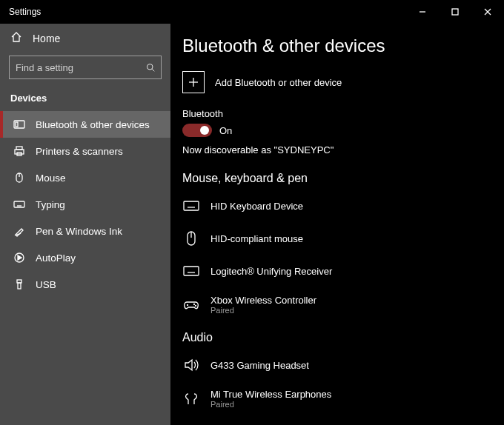 The width and height of the screenshot is (504, 425). What do you see at coordinates (191, 305) in the screenshot?
I see `gamepad-icon` at bounding box center [191, 305].